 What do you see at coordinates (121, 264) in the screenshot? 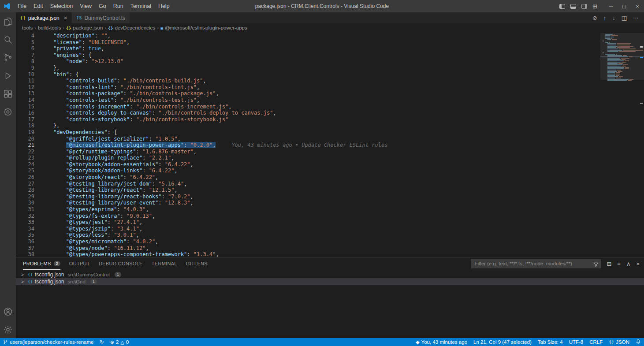
I see `panel-tab-debug-console: DEBUG CONSOLE` at bounding box center [121, 264].